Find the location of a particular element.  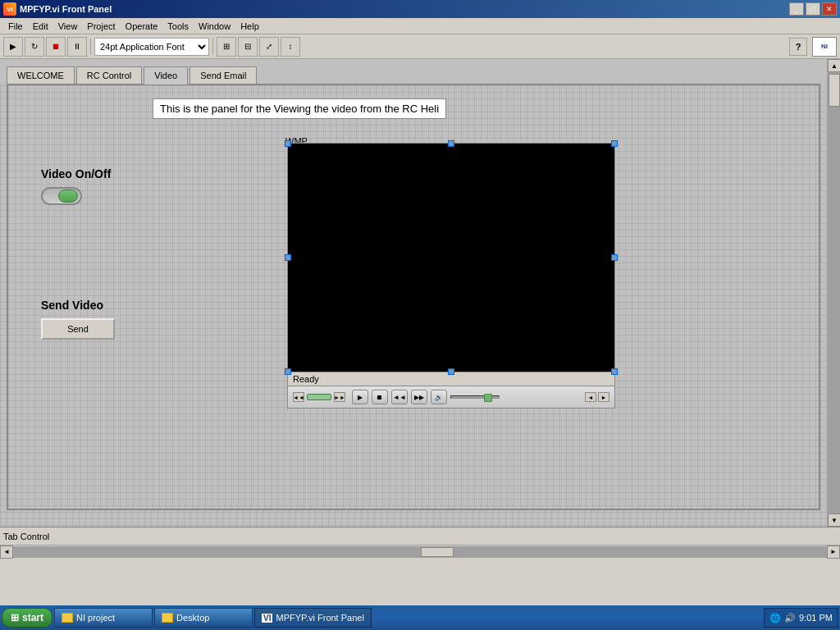

volume-track is located at coordinates (475, 397).